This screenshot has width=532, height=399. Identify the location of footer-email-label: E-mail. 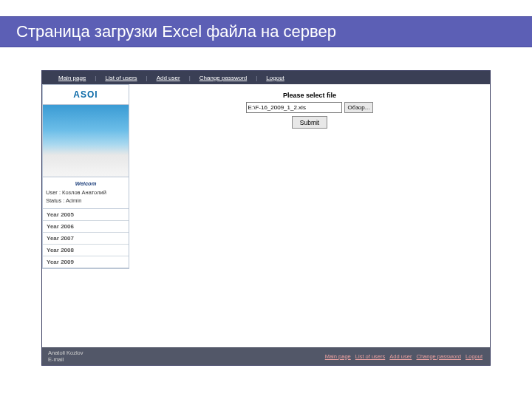
(66, 359).